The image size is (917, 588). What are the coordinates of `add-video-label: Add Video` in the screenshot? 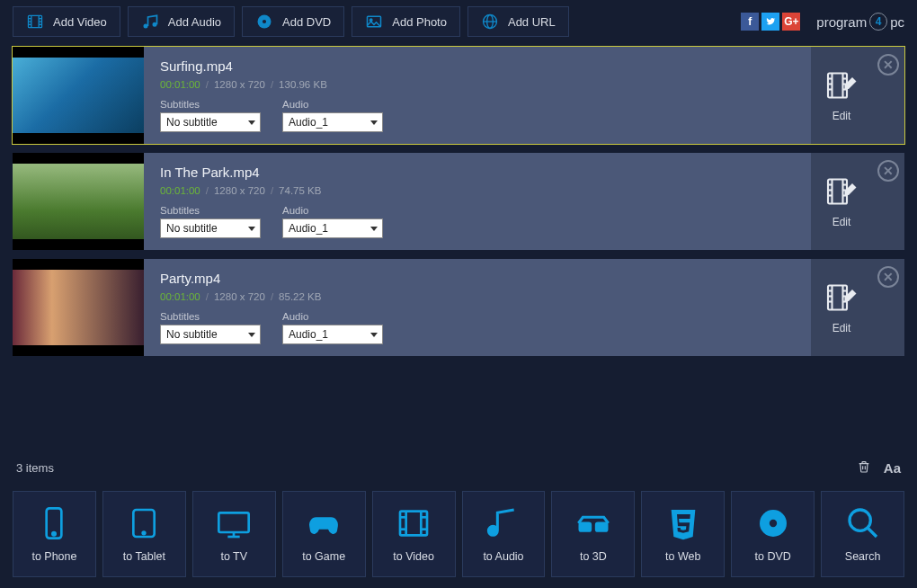 It's located at (80, 22).